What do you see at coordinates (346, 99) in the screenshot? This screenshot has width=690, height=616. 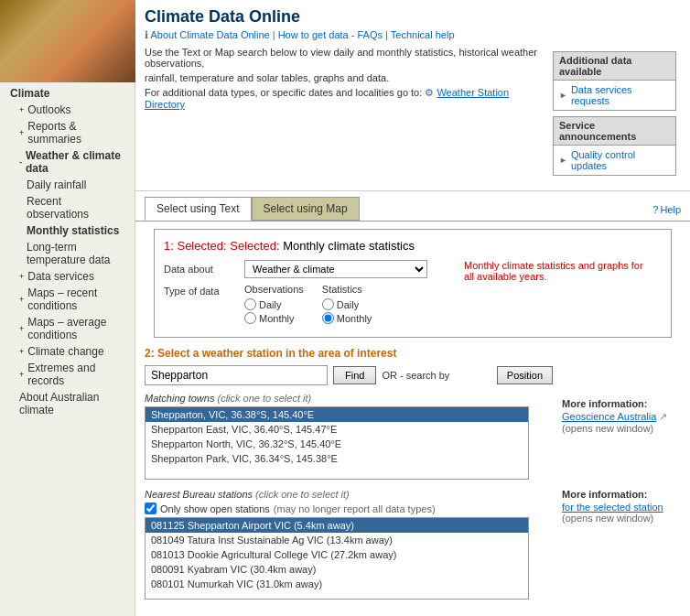 I see `header-desc3: For additional data types, or specific d…` at bounding box center [346, 99].